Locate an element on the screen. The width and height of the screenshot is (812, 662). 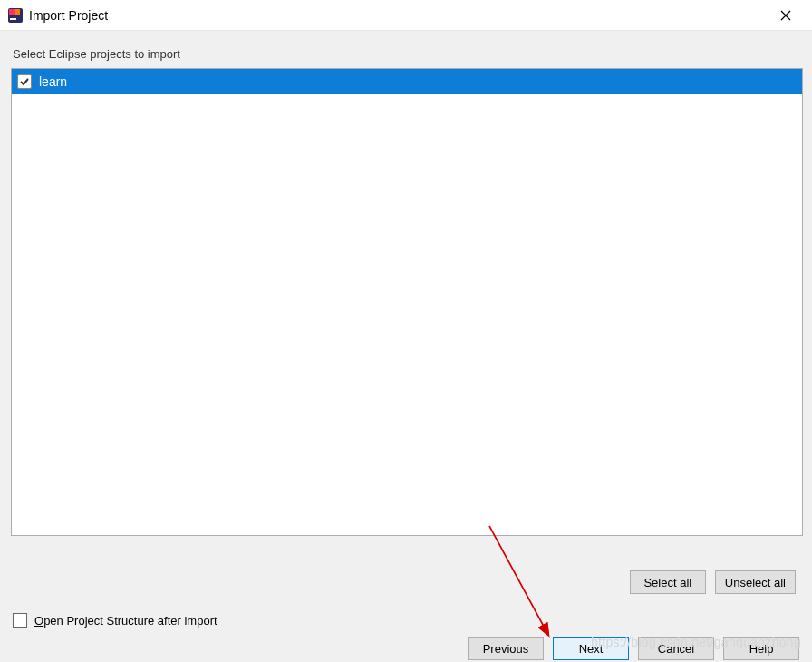
project-checkbox is located at coordinates (24, 82).